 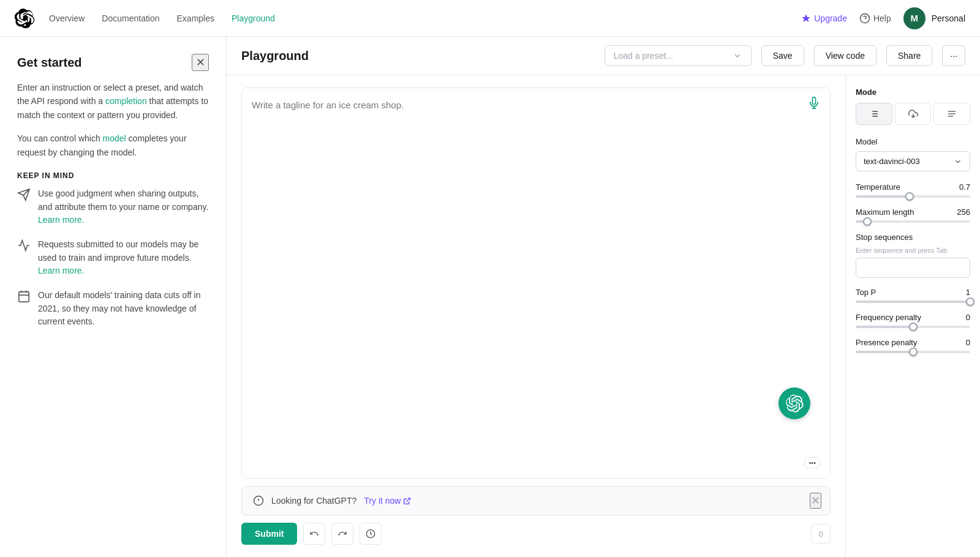 What do you see at coordinates (878, 187) in the screenshot?
I see `temperature-label: Temperature` at bounding box center [878, 187].